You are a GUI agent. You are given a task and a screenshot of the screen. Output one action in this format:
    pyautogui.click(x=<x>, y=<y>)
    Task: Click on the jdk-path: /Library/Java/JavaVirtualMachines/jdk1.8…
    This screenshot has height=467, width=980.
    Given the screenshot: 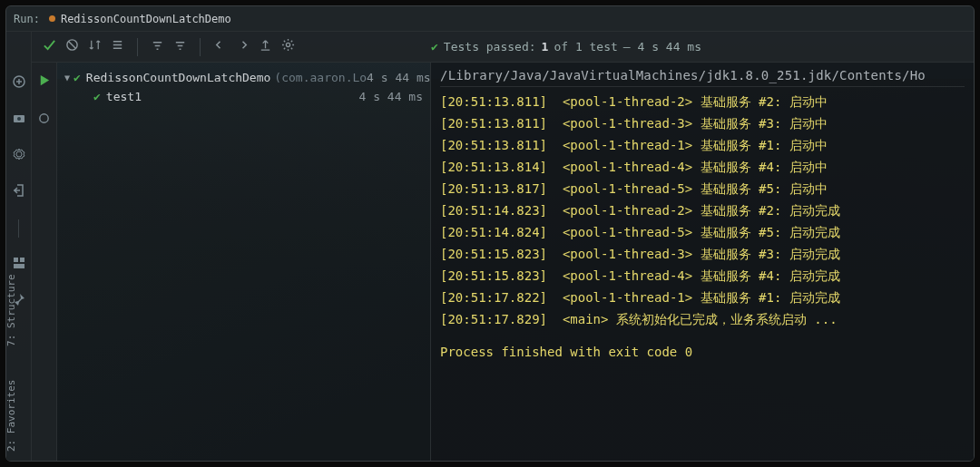 What is the action you would take?
    pyautogui.click(x=702, y=78)
    